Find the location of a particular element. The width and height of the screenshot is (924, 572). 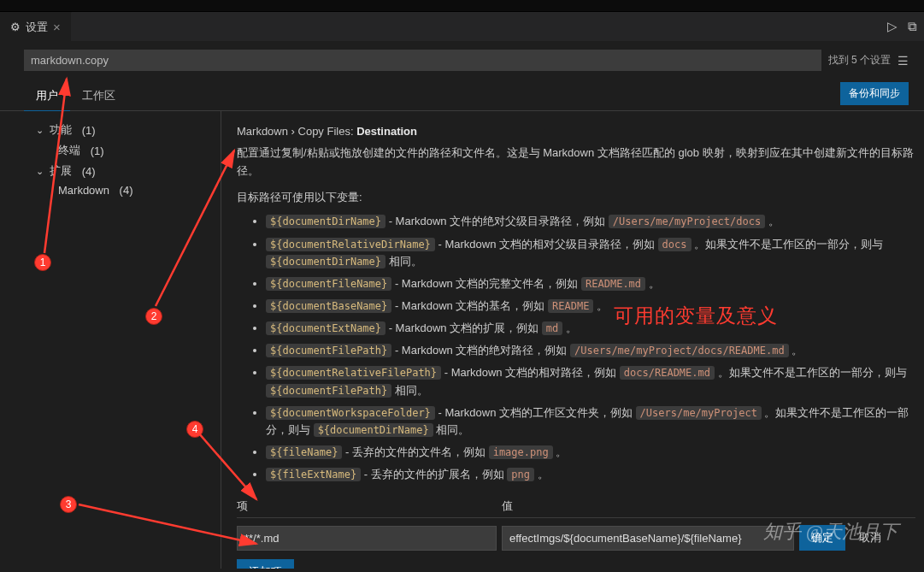

play-icon: ▷ is located at coordinates (892, 27).